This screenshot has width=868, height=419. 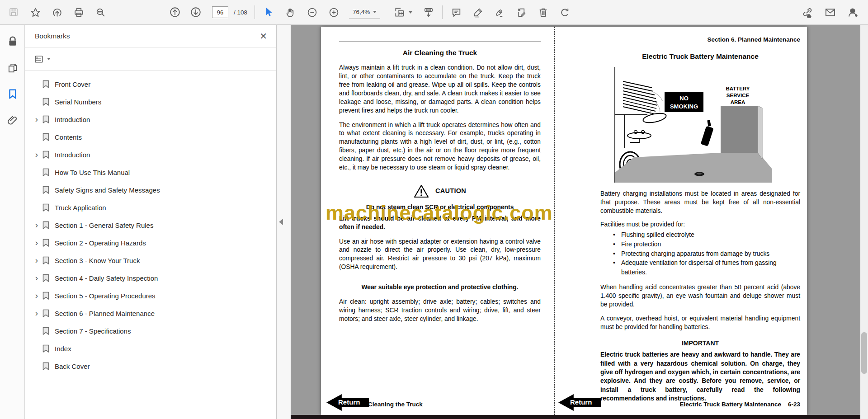 What do you see at coordinates (440, 311) in the screenshot?
I see `paragraph: Air clean: upright assembly; drive axle;…` at bounding box center [440, 311].